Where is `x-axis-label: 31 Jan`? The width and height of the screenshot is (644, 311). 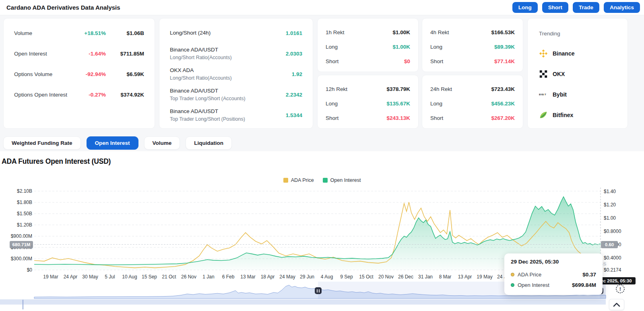 x-axis-label: 31 Jan is located at coordinates (425, 277).